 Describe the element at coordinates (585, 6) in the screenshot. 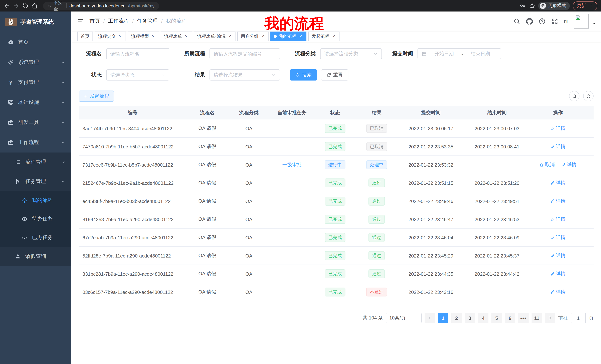

I see `update-button: 更新` at that location.